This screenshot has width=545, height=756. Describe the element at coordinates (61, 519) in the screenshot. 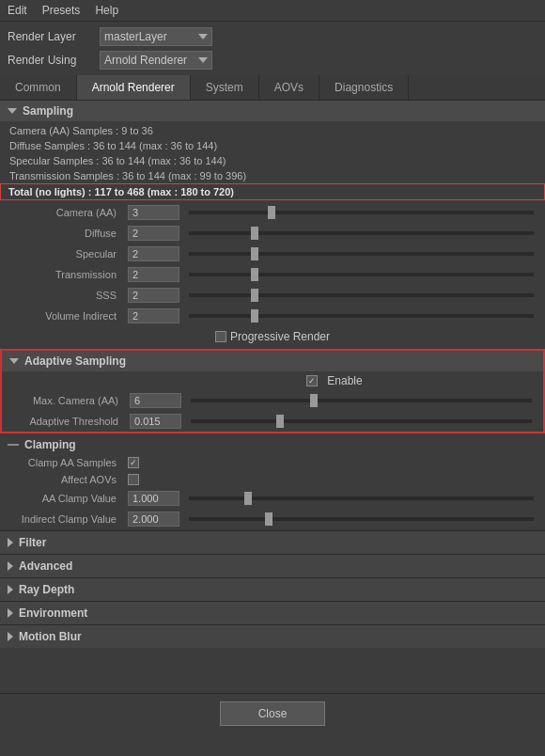

I see `indirect-clamp-label: Indirect Clamp Value` at that location.